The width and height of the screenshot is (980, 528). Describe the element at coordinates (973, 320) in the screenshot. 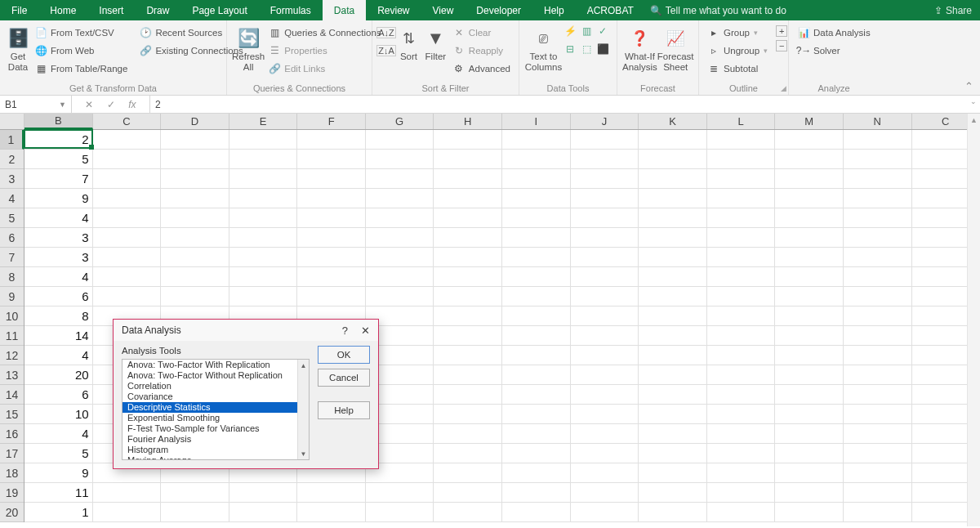

I see `vertical-scrollbar: ▲` at that location.